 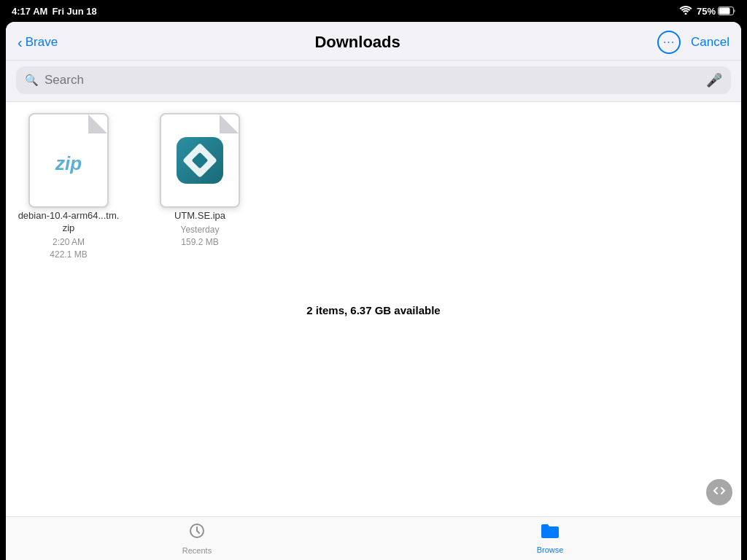 I want to click on recents-label: Recents, so click(x=197, y=551).